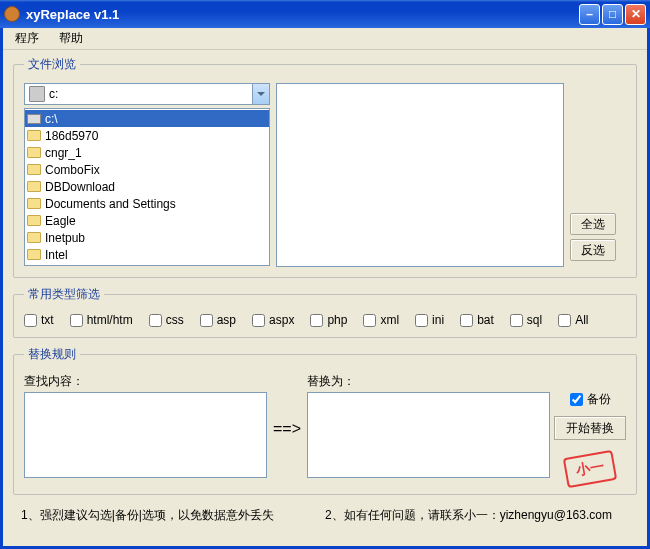 This screenshot has height=549, width=650. Describe the element at coordinates (72, 170) in the screenshot. I see `folder-name: ComboFix` at that location.